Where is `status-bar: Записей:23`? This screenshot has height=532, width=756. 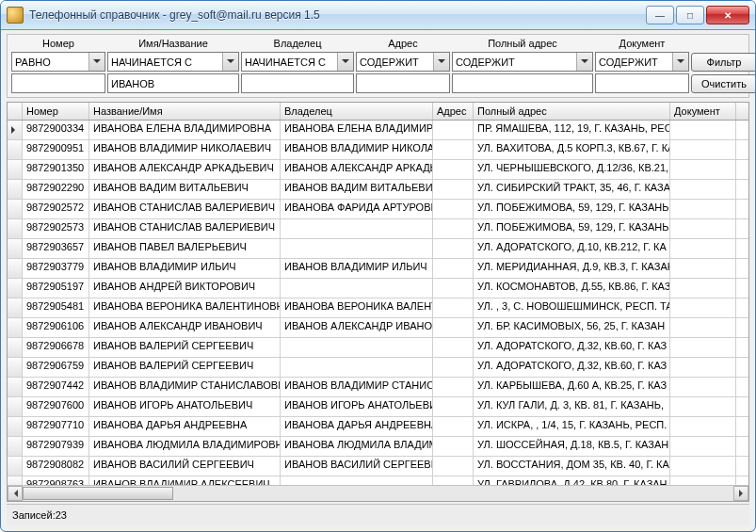
status-bar: Записей:23 is located at coordinates (378, 514).